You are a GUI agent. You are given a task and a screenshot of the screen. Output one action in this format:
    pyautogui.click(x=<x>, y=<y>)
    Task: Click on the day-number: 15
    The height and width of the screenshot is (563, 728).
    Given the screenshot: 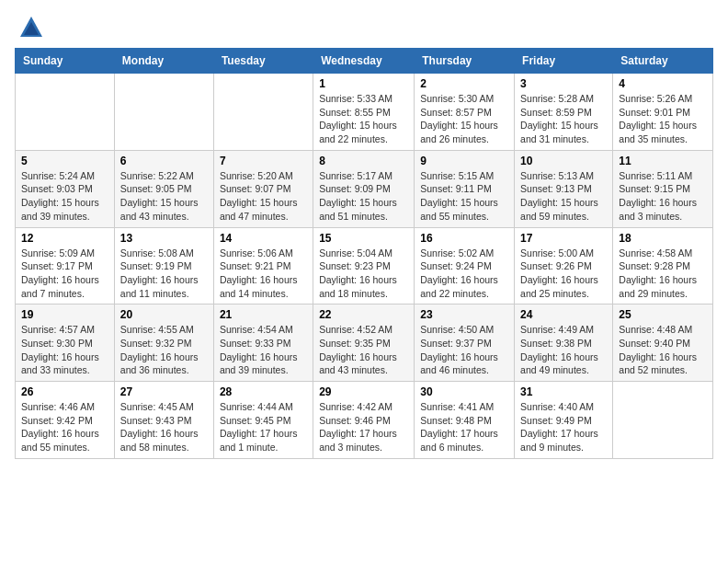 What is the action you would take?
    pyautogui.click(x=364, y=238)
    